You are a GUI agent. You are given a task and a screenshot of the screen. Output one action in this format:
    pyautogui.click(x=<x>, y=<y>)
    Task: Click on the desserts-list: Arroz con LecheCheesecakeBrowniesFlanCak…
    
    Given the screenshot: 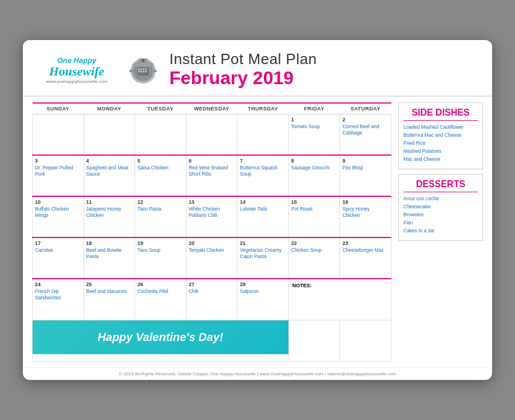 What is the action you would take?
    pyautogui.click(x=441, y=215)
    